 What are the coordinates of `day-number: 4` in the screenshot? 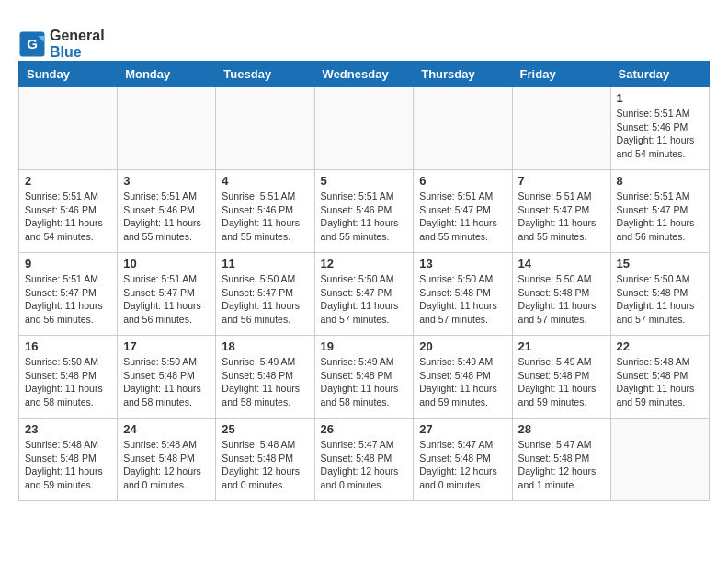 It's located at (265, 180).